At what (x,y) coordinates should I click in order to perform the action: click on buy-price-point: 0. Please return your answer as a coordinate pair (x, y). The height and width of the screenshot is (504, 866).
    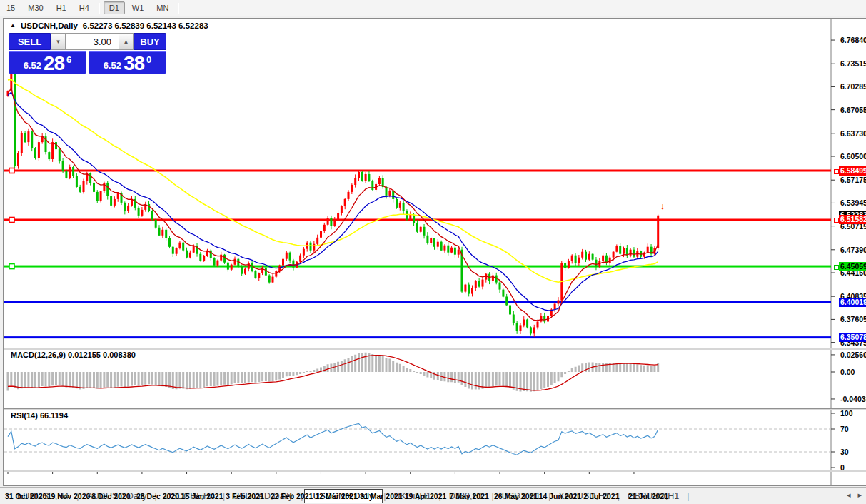
    Looking at the image, I should click on (148, 60).